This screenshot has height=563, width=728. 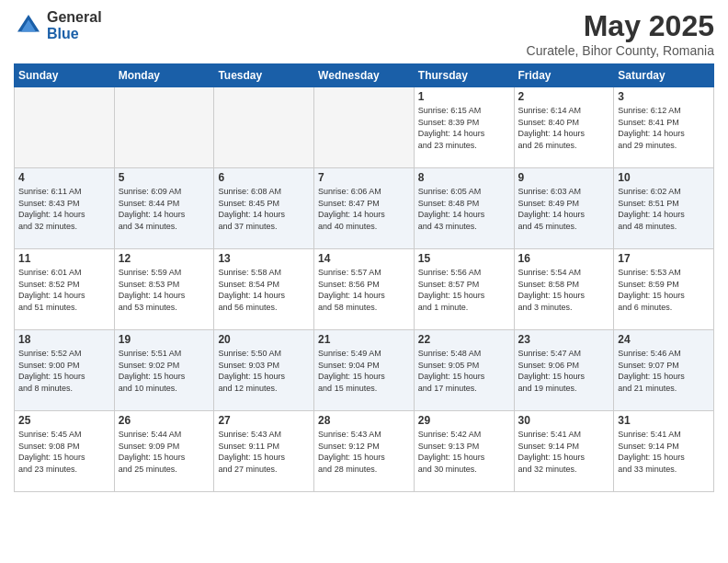 I want to click on day-number: 27, so click(x=264, y=420).